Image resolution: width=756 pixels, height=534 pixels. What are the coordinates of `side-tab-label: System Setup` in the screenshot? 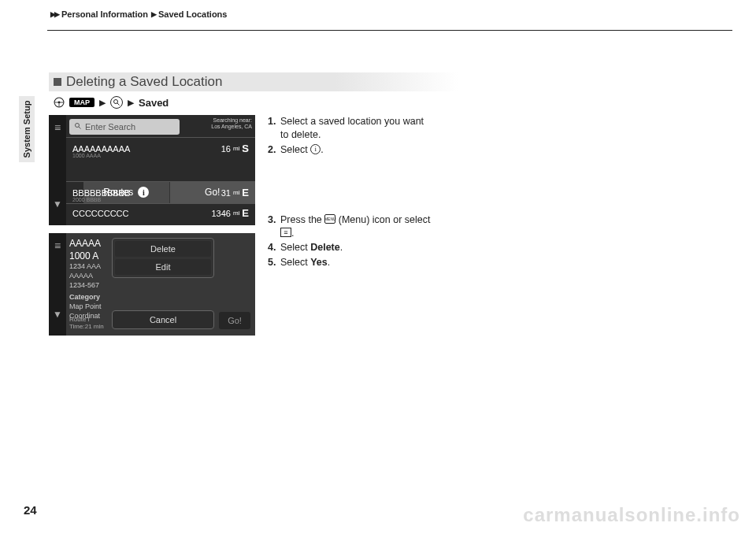 It's located at (27, 129).